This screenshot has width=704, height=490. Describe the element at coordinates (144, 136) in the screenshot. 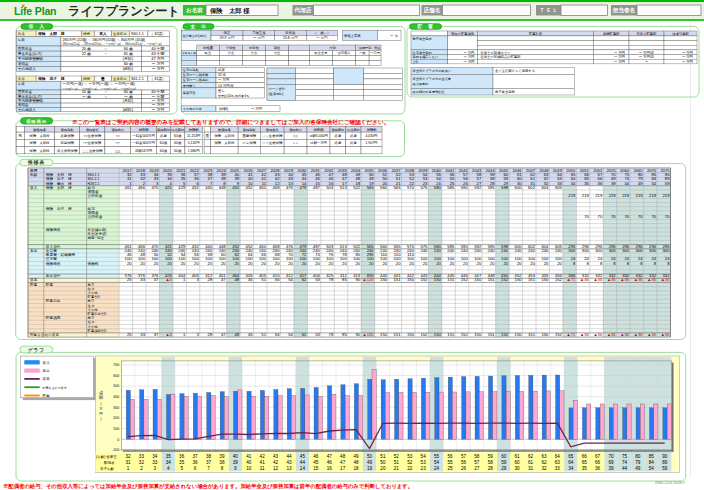

I see `svg-text: 一時金500万円` at that location.